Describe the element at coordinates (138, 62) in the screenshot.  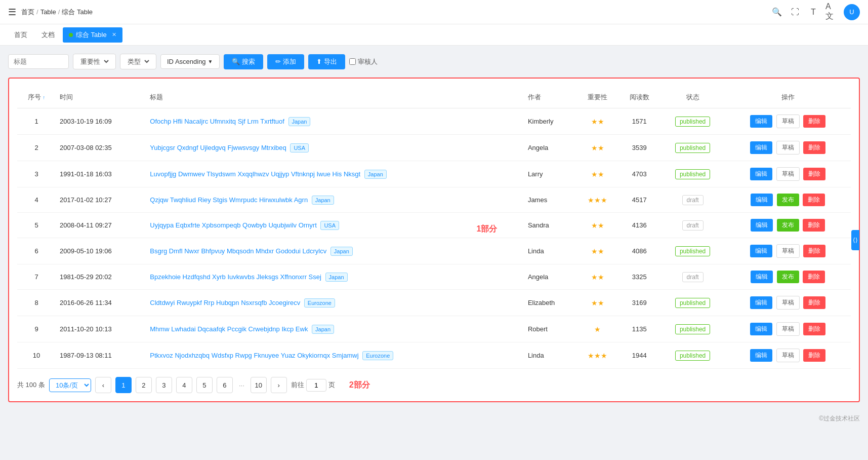
I see `type-select-input: 类型` at that location.